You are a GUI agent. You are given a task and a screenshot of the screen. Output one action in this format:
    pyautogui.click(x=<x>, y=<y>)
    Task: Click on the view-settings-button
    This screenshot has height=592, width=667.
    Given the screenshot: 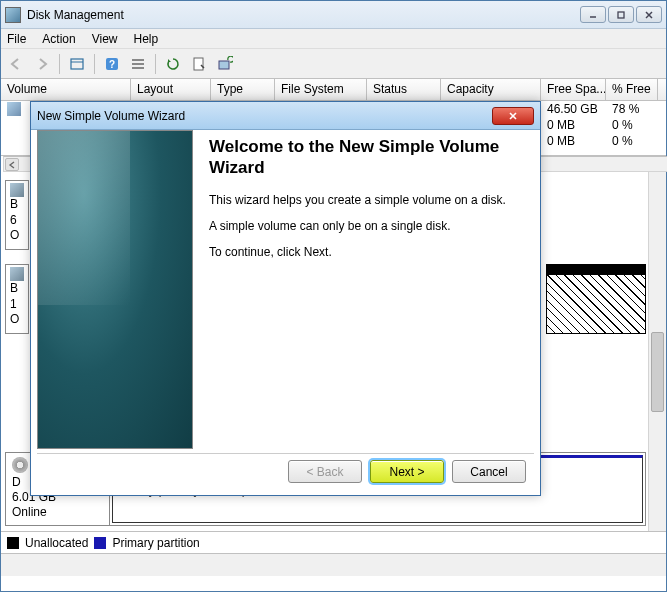 What is the action you would take?
    pyautogui.click(x=77, y=64)
    